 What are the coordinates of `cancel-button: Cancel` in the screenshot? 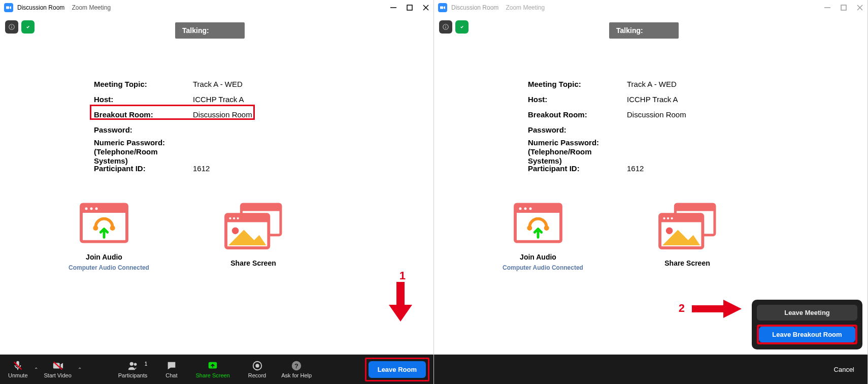 It's located at (844, 370).